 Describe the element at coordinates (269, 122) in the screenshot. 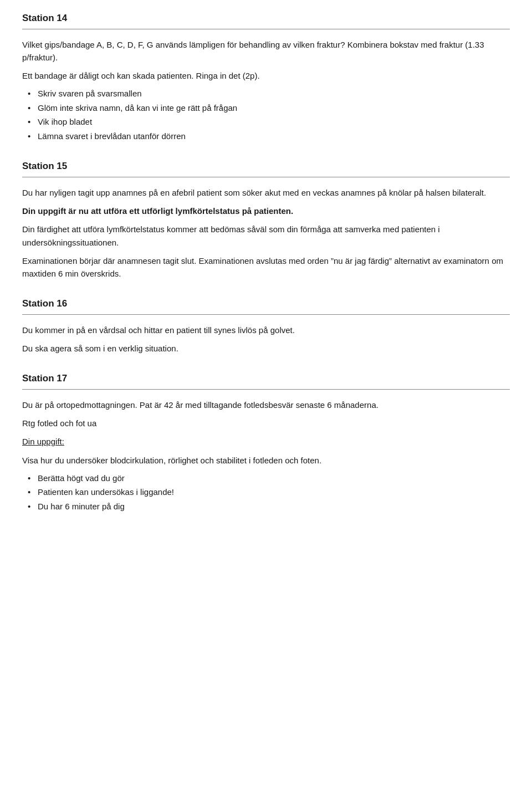

I see `list-item: Vik ihop bladet` at that location.